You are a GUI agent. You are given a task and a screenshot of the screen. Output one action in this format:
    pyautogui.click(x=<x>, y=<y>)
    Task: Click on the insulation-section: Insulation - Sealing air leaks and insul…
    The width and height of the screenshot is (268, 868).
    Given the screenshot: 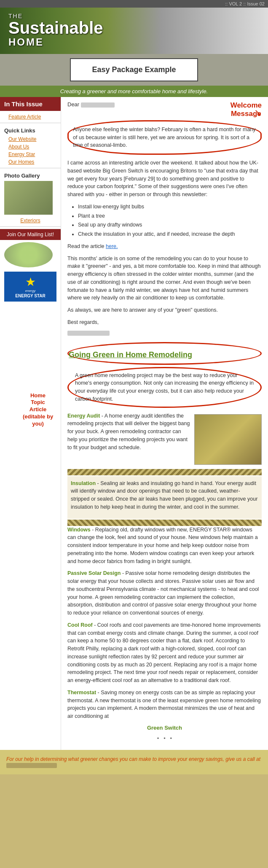 What is the action you would take?
    pyautogui.click(x=164, y=498)
    